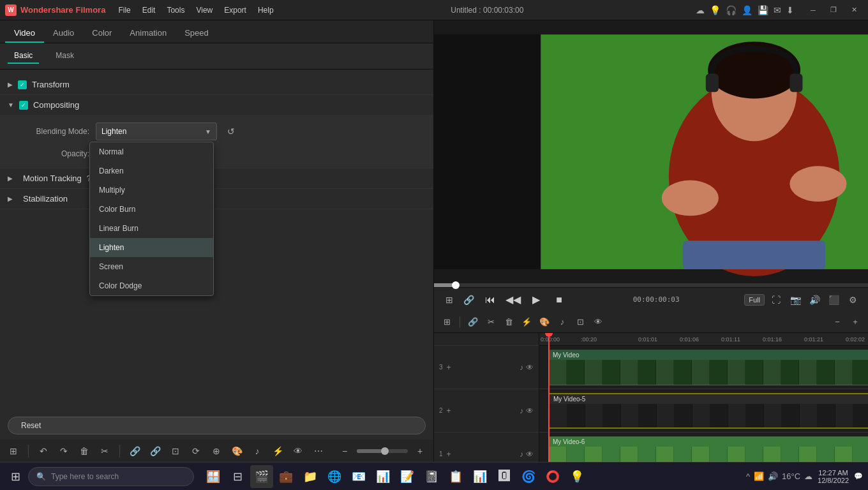 Image resolution: width=868 pixels, height=490 pixels. What do you see at coordinates (152, 190) in the screenshot?
I see `blend-option-multiply: Multiply` at bounding box center [152, 190].